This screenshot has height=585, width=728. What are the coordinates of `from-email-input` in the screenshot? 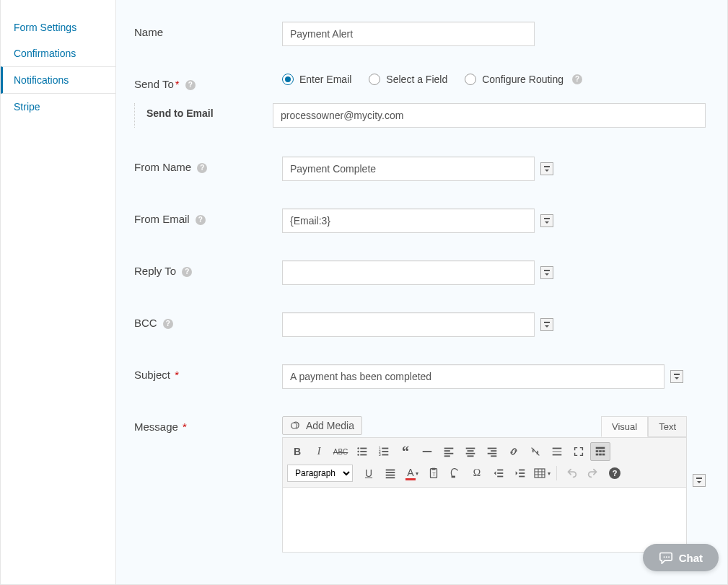 It's located at (408, 221).